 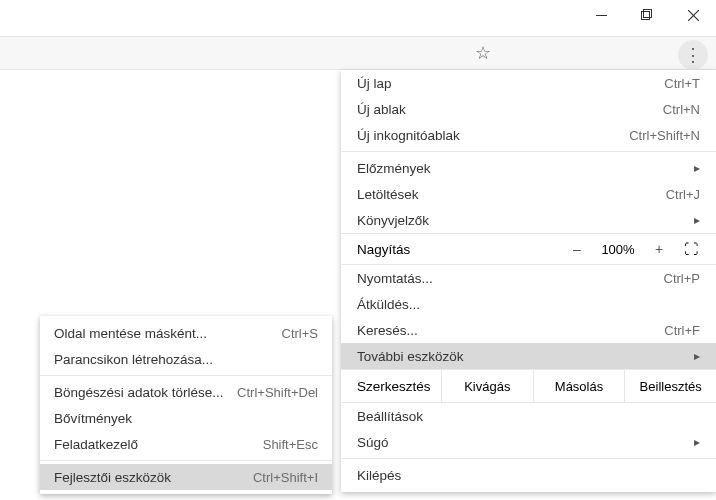 I want to click on menu-edit-row: Szerkesztés Kivágás Másolás Beillesztés, so click(x=528, y=386).